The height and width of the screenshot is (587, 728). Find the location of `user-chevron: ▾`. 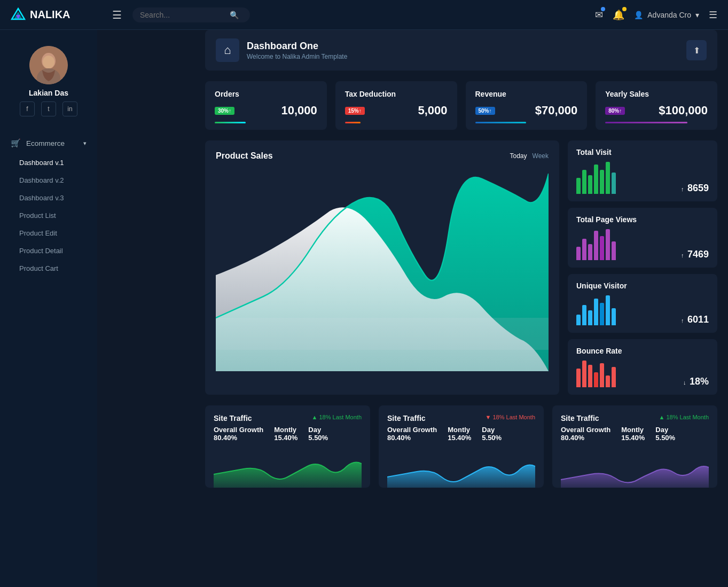

user-chevron: ▾ is located at coordinates (698, 15).